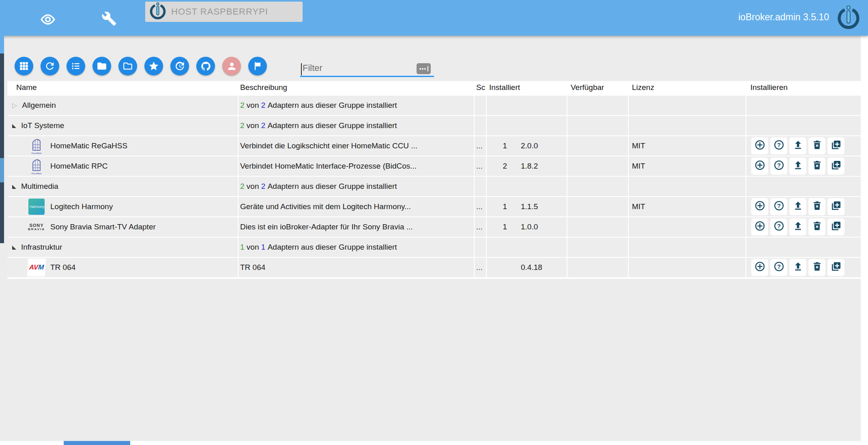  What do you see at coordinates (37, 207) in the screenshot?
I see `harmony-logo-icon: Harmony` at bounding box center [37, 207].